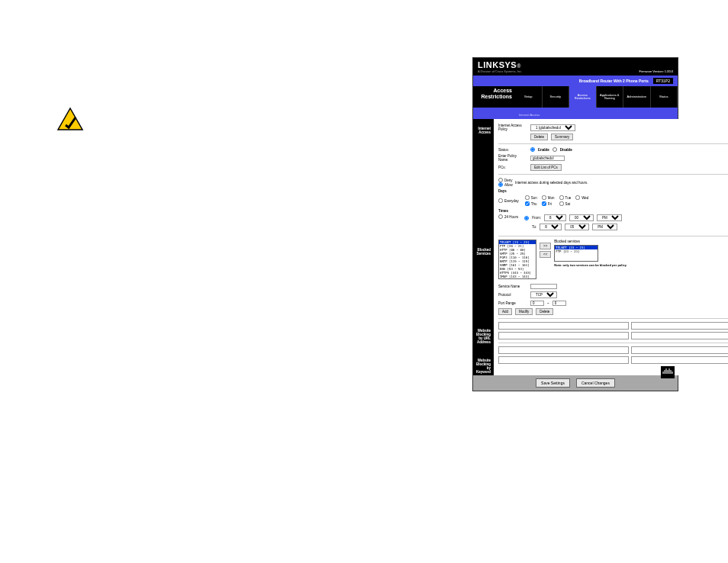 The height and width of the screenshot is (563, 728). I want to click on side-blocked-services: Blocked Services, so click(484, 252).